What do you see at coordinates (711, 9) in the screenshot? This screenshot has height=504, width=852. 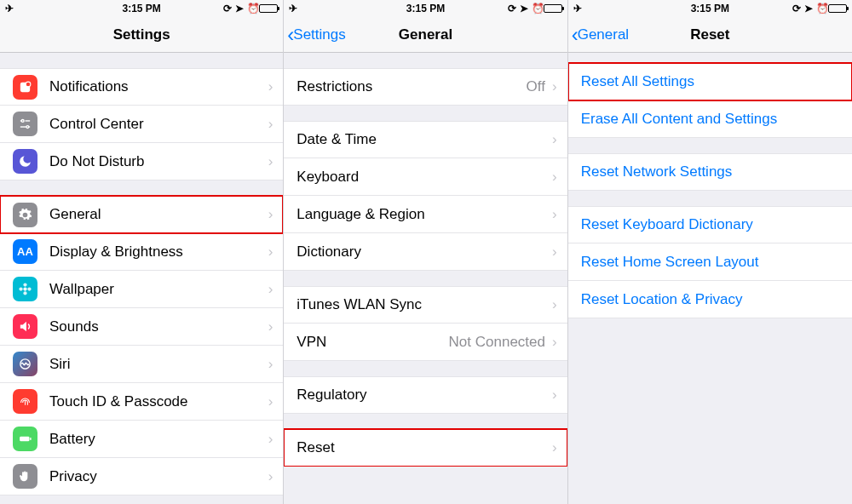 I see `status-time: 3:15 PM` at bounding box center [711, 9].